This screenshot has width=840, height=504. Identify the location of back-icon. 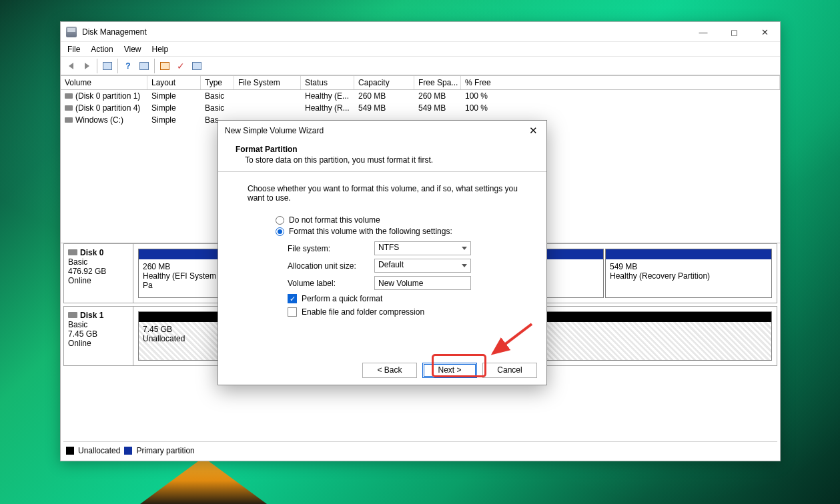
(71, 66).